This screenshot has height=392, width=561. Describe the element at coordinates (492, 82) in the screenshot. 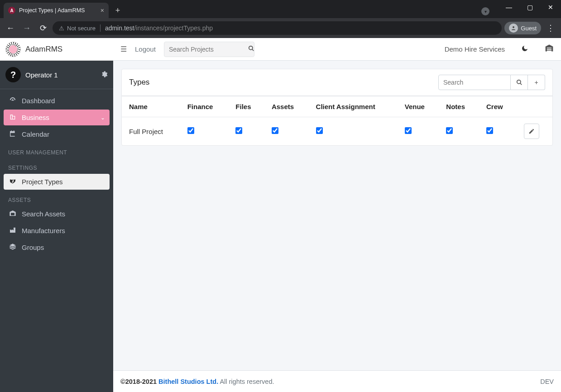

I see `card-tools: +` at that location.